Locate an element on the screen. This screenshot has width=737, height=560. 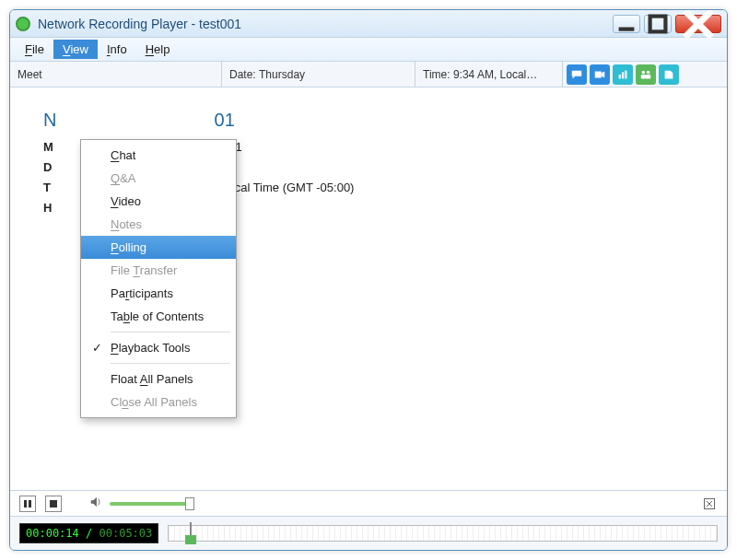
menu-view: View is located at coordinates (76, 50).